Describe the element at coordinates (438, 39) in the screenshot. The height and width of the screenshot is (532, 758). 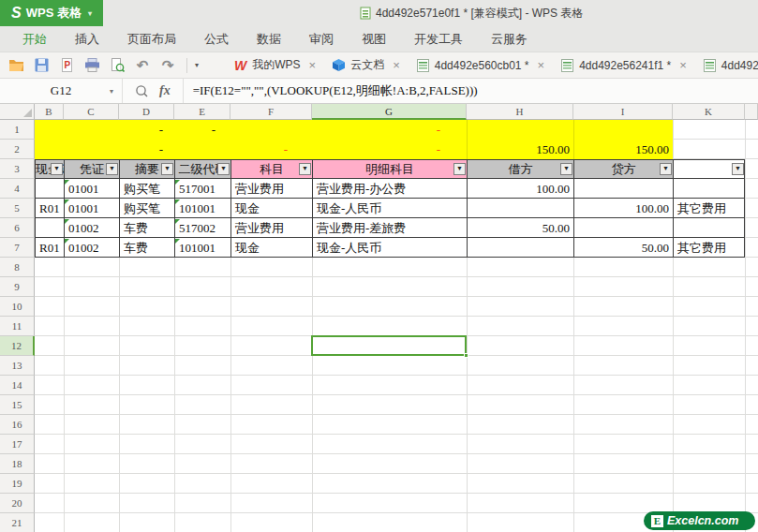
I see `menu-tab-developer: 开发工具` at that location.